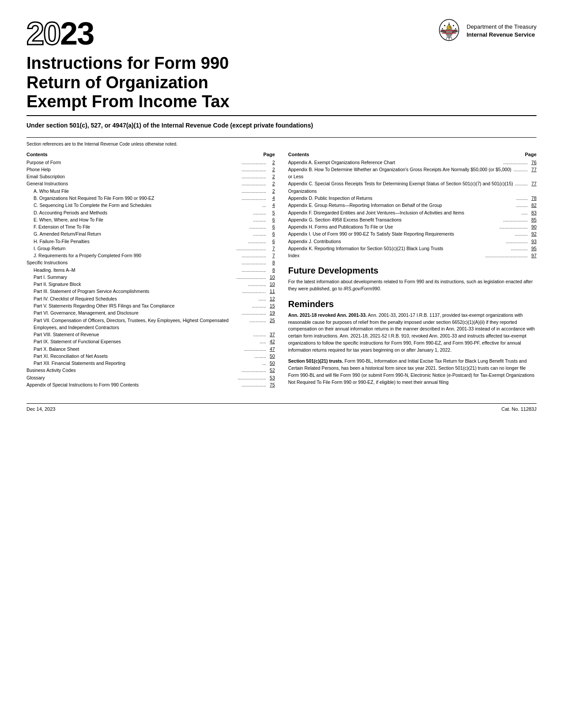 This screenshot has width=563, height=728. I want to click on toc-entry: General Instructions ...................…, so click(151, 184).